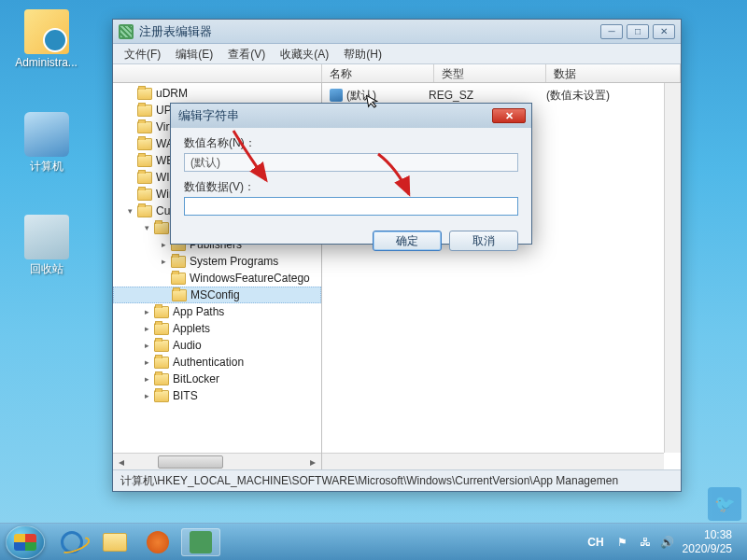 This screenshot has width=747, height=560. I want to click on tree-node-label: MSConfig, so click(215, 295).